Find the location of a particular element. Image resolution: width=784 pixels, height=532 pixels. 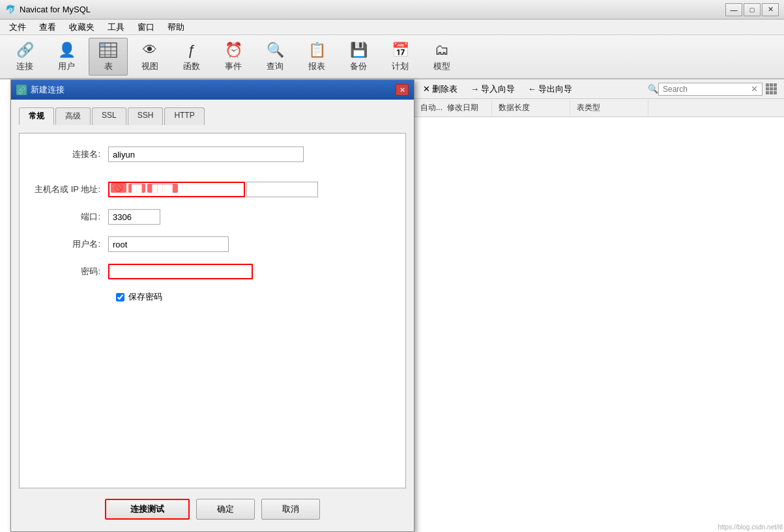

toolbar-function-label: 函数 is located at coordinates (192, 66).